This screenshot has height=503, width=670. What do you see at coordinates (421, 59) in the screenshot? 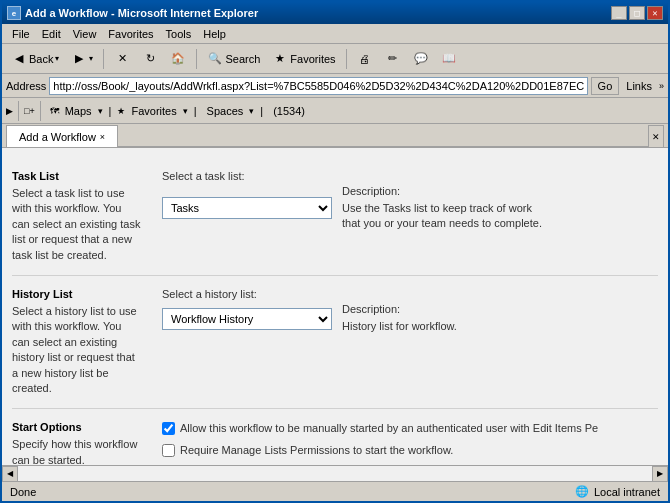
I see `discuss-button: 💬` at bounding box center [421, 59].